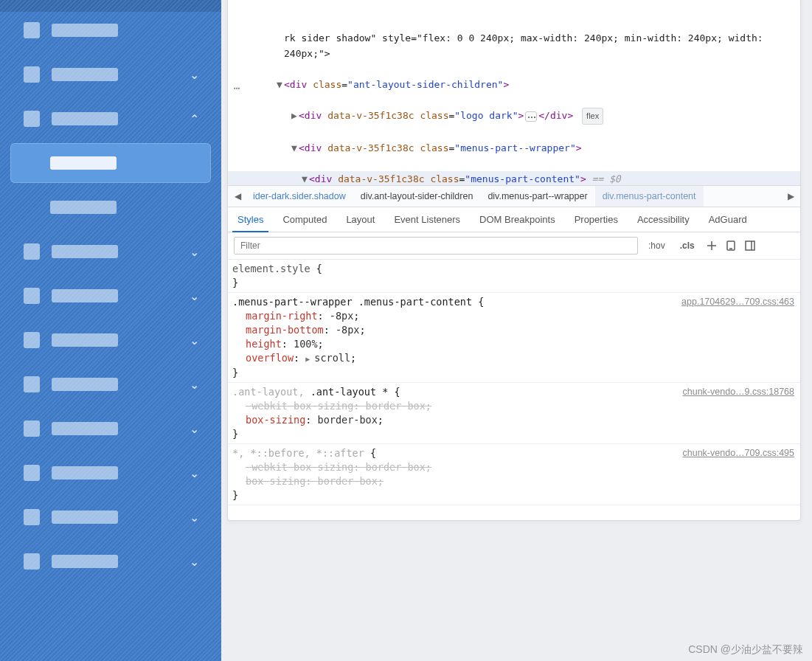  What do you see at coordinates (237, 196) in the screenshot?
I see `crumb-prev-icon: ◀` at bounding box center [237, 196].